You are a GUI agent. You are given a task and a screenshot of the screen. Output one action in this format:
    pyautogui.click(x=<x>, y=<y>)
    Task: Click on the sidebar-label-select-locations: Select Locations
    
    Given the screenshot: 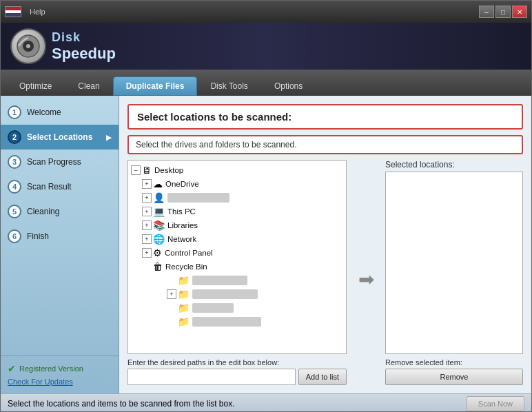 What is the action you would take?
    pyautogui.click(x=59, y=137)
    